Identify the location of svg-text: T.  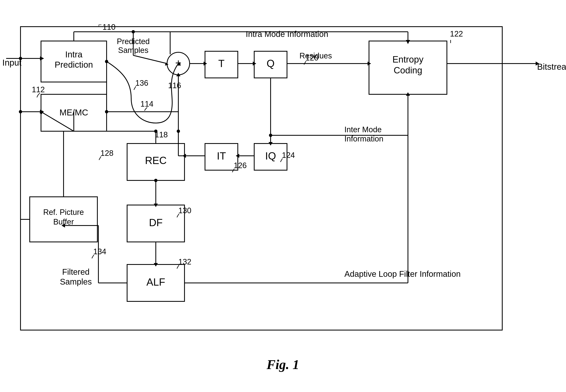
(221, 63).